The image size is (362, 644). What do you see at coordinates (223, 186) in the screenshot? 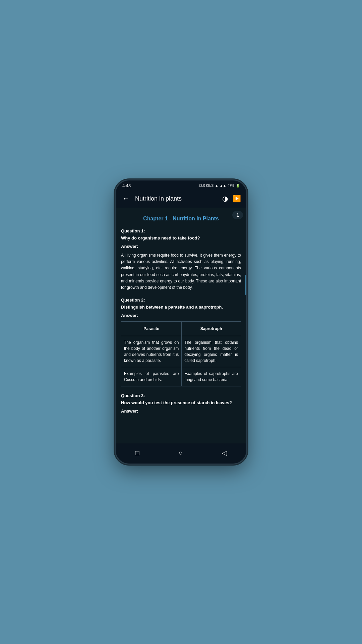
I see `signal-icon: ▲▲` at bounding box center [223, 186].